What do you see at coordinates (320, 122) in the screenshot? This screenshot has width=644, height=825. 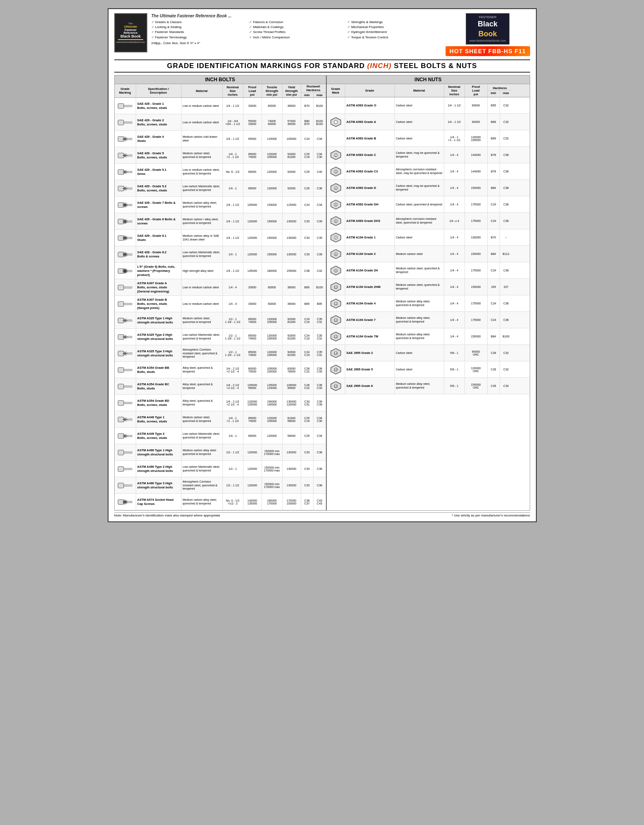 I see `bolt-rock-max: B100B100` at bounding box center [320, 122].